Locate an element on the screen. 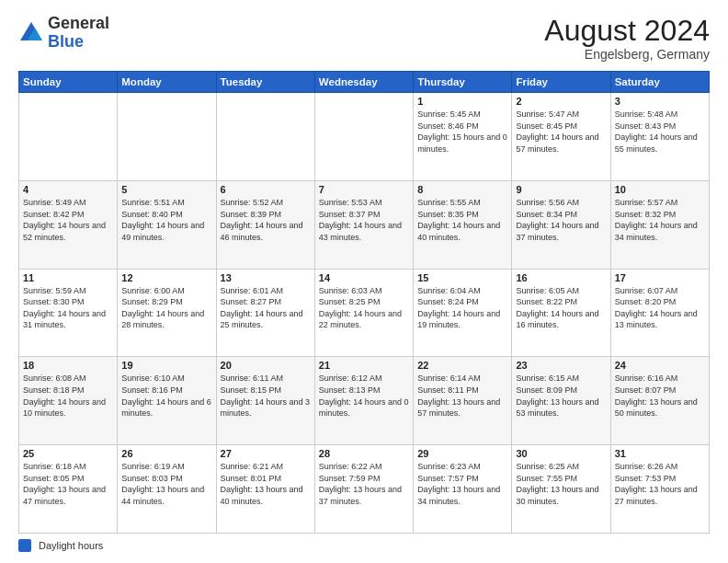 Image resolution: width=728 pixels, height=563 pixels. day-number: 24 is located at coordinates (660, 365).